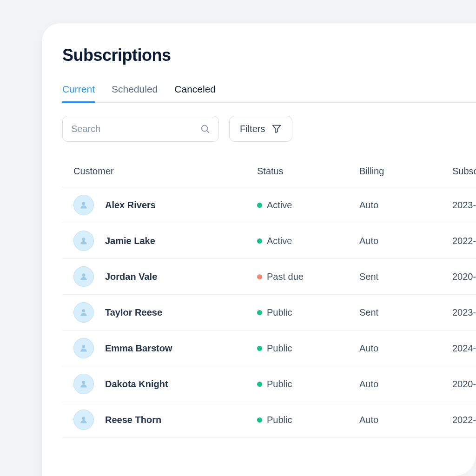 The height and width of the screenshot is (476, 476). I want to click on controls-row: Filters, so click(269, 129).